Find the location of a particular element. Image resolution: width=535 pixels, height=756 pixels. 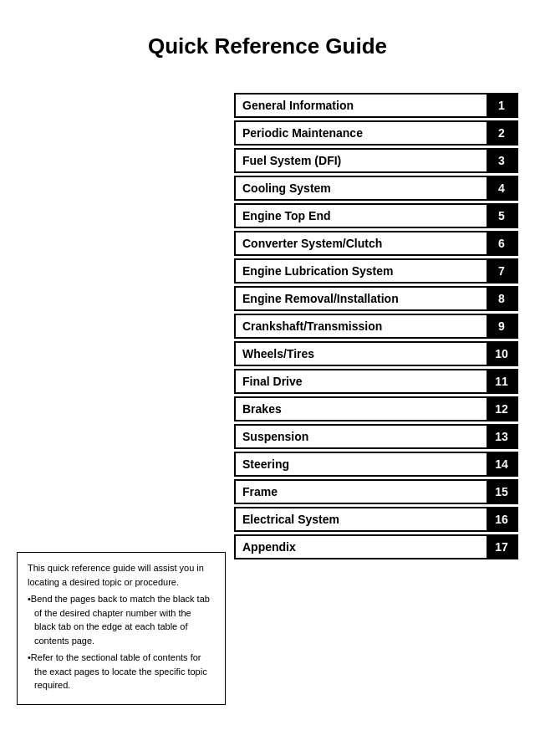

toc-item-number: 3 is located at coordinates (502, 161).